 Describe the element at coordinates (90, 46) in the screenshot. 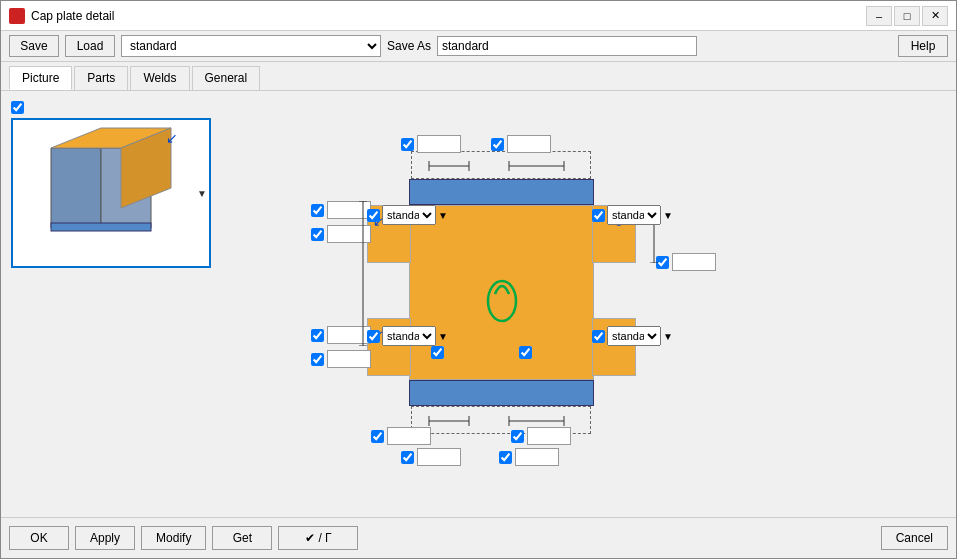

I see `load-button: Load` at that location.